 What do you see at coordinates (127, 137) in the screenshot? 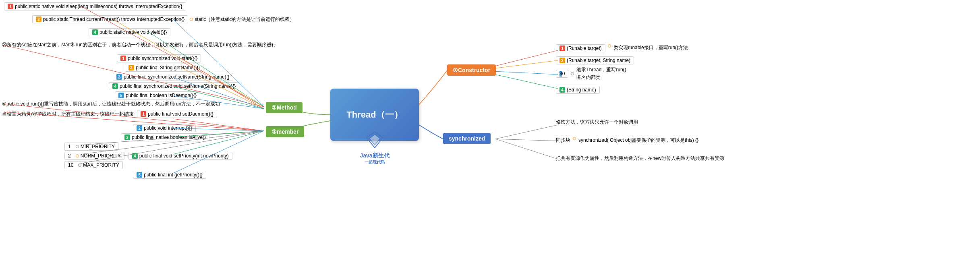
I see `badge-ia3: 3` at bounding box center [127, 137].